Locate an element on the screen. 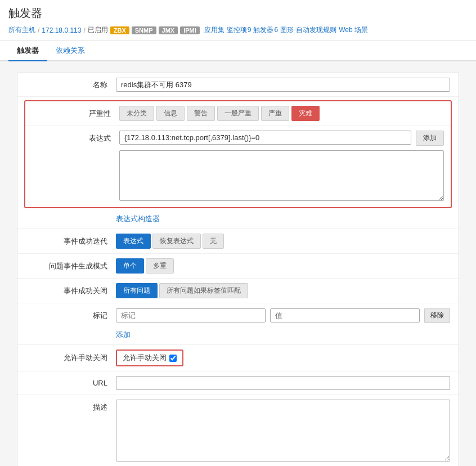 This screenshot has height=466, width=476. tag-remove-btn: 移除 is located at coordinates (437, 315).